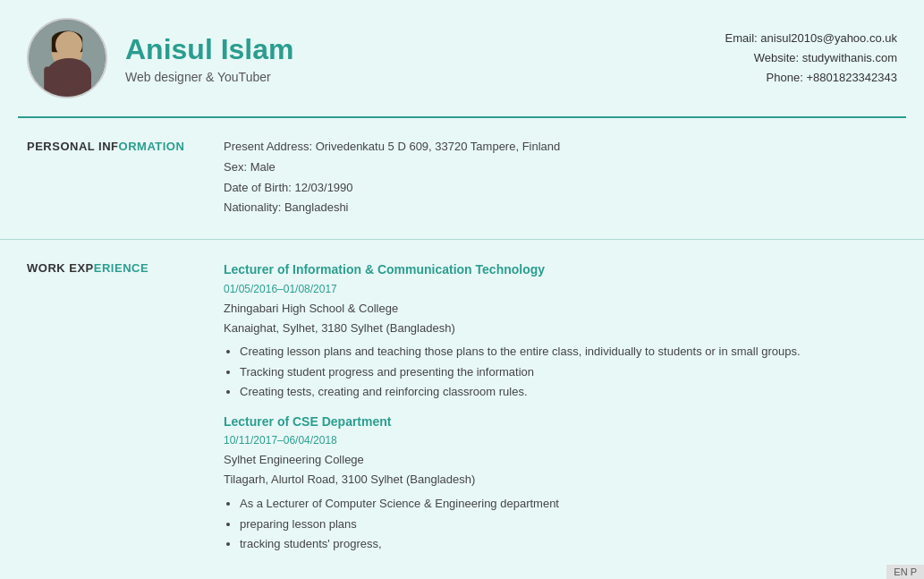  What do you see at coordinates (116, 179) in the screenshot?
I see `personal-label: PERSONAL INFORMATION` at bounding box center [116, 179].